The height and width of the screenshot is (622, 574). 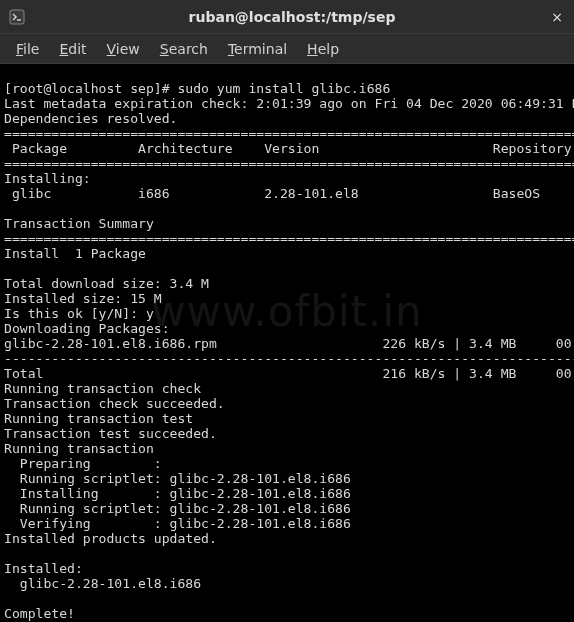 What do you see at coordinates (124, 49) in the screenshot?
I see `menu-view: View` at bounding box center [124, 49].